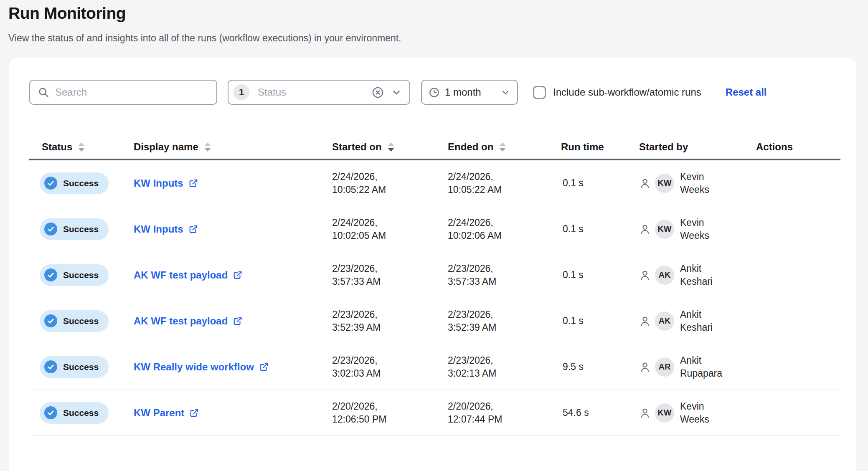 Image resolution: width=868 pixels, height=471 pixels. What do you see at coordinates (540, 93) in the screenshot?
I see `include-subworkflow-checkbox` at bounding box center [540, 93].